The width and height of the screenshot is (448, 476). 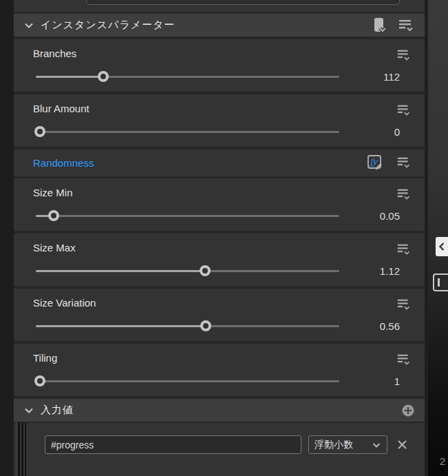 I want to click on param-row-tiling: Tiling 1, so click(x=219, y=370).